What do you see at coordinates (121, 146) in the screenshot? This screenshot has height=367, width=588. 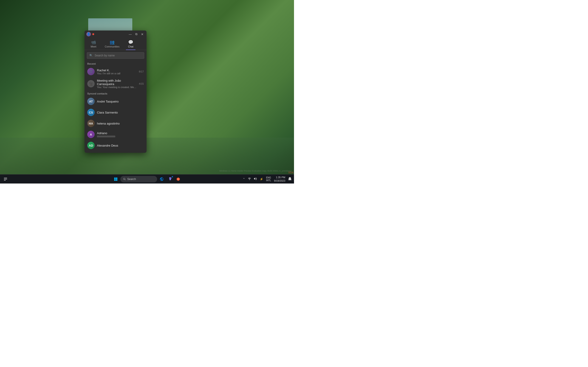 I see `contact-name: Alexandre Deus` at bounding box center [121, 146].